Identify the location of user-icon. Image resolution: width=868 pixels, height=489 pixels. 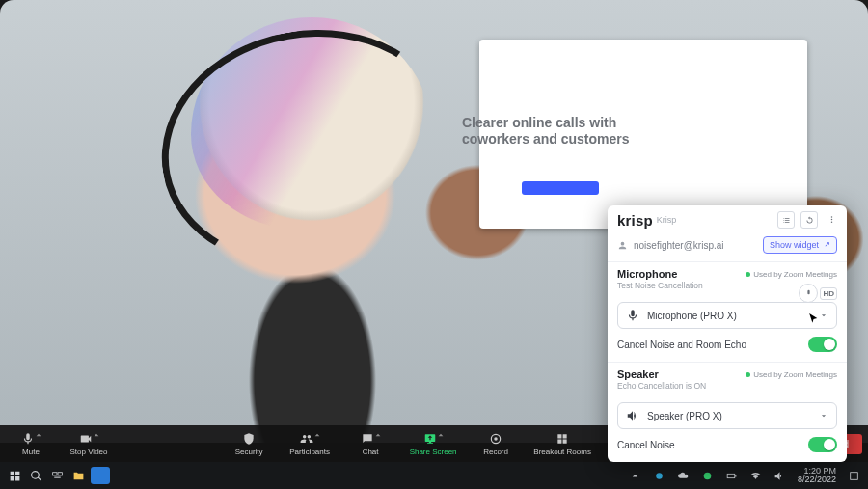
(623, 245).